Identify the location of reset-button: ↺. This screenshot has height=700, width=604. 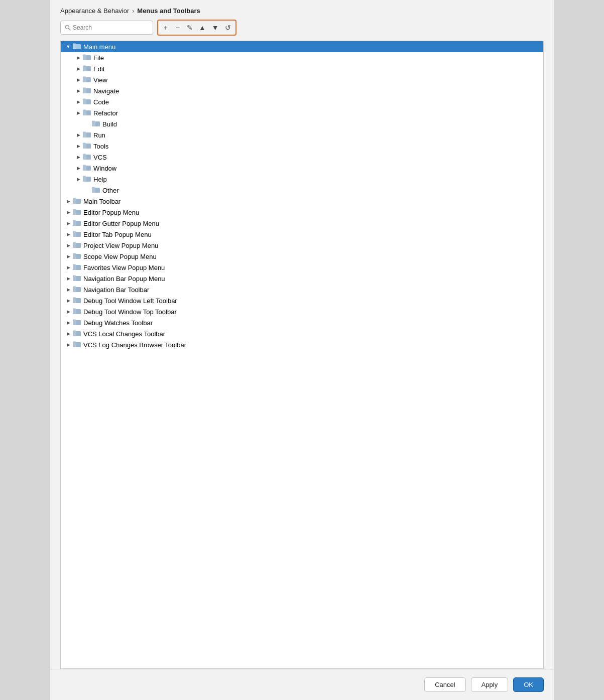
(228, 28).